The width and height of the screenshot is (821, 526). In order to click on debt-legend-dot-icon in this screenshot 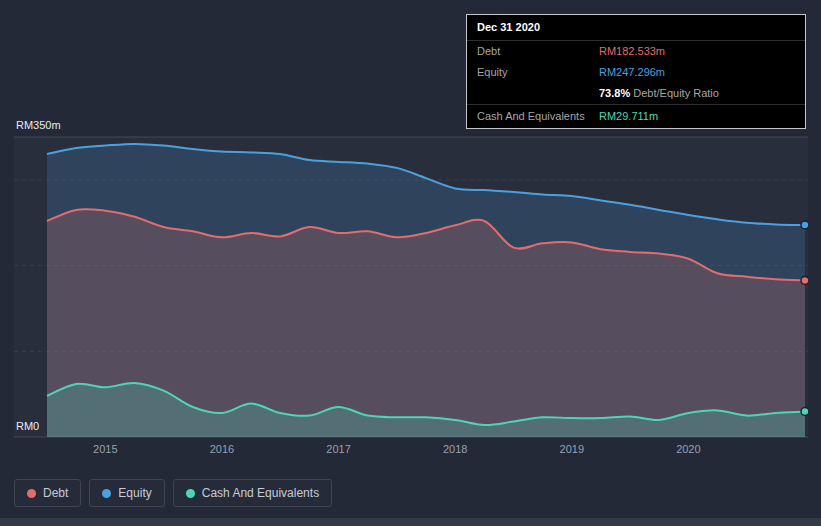, I will do `click(32, 494)`.